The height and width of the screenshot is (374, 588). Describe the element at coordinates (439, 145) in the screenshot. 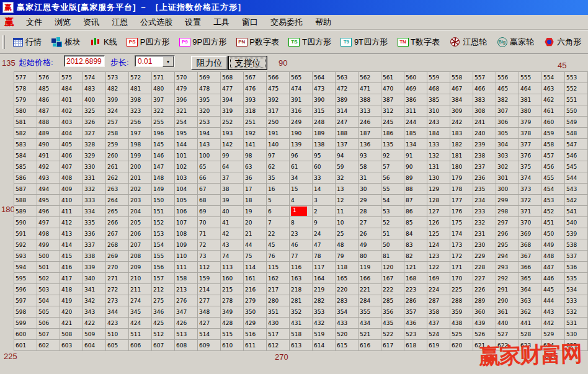

I see `cell-133: 133` at that location.